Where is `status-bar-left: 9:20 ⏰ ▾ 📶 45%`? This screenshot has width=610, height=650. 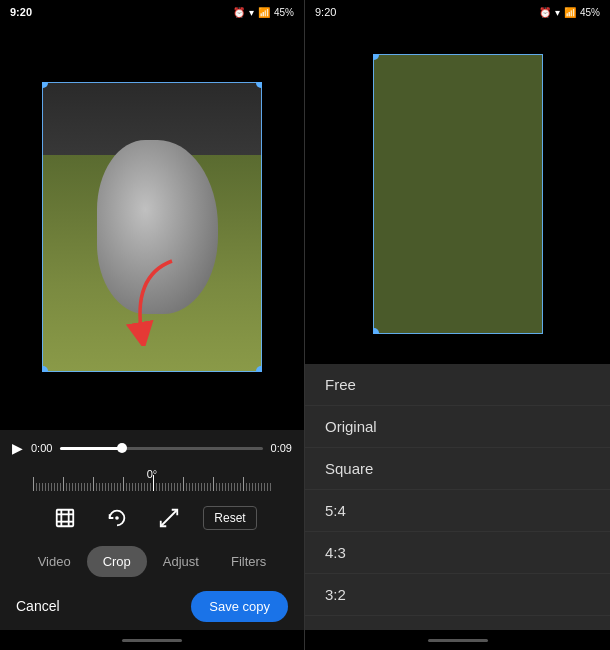
status-bar-left: 9:20 ⏰ ▾ 📶 45% is located at coordinates (152, 12).